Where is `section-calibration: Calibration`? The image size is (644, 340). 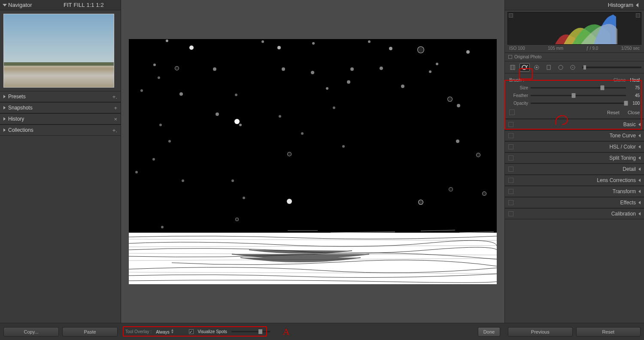
section-calibration: Calibration is located at coordinates (574, 214).